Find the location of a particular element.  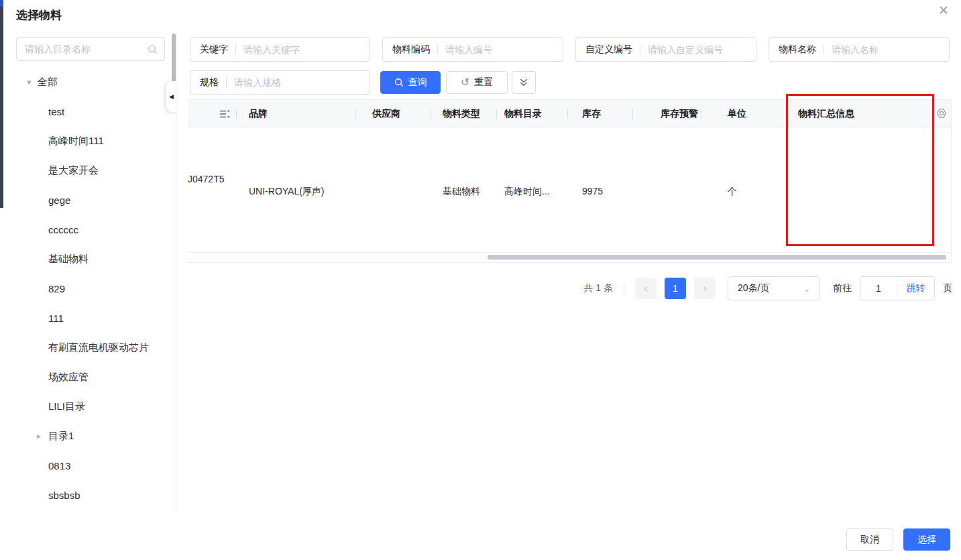

col-stock-warning: 库存预警 is located at coordinates (679, 114).